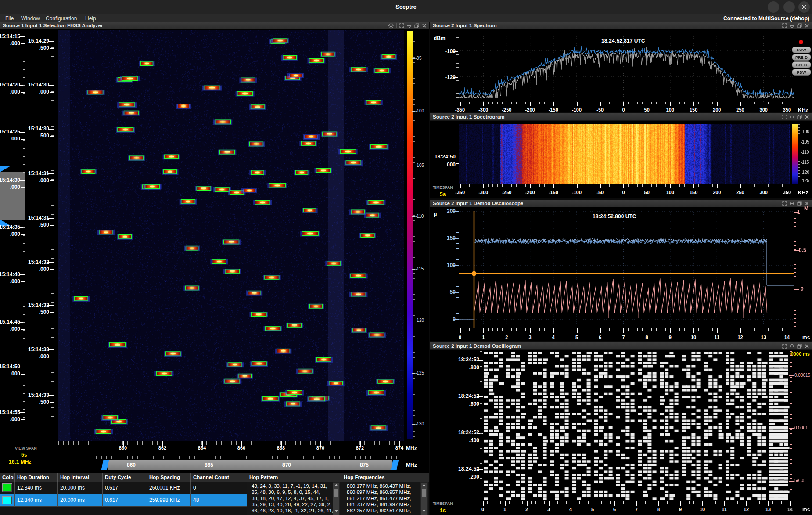 This screenshot has width=812, height=515. I want to click on hop-pattern-line: 36, 46, 23, 10, 16, -1, 32, 21, 26, 41,, so click(292, 511).